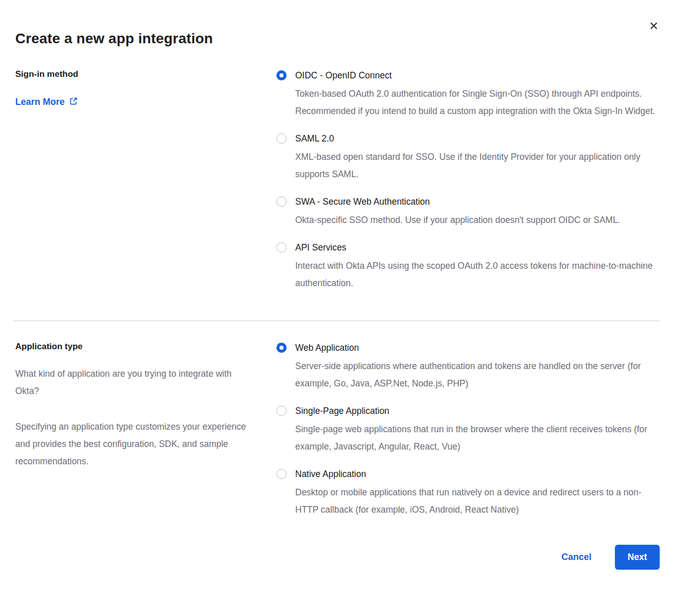 The height and width of the screenshot is (616, 678). What do you see at coordinates (468, 212) in the screenshot?
I see `signin-option-swa: SWA - Secure Web Authentication Okta-spe…` at bounding box center [468, 212].